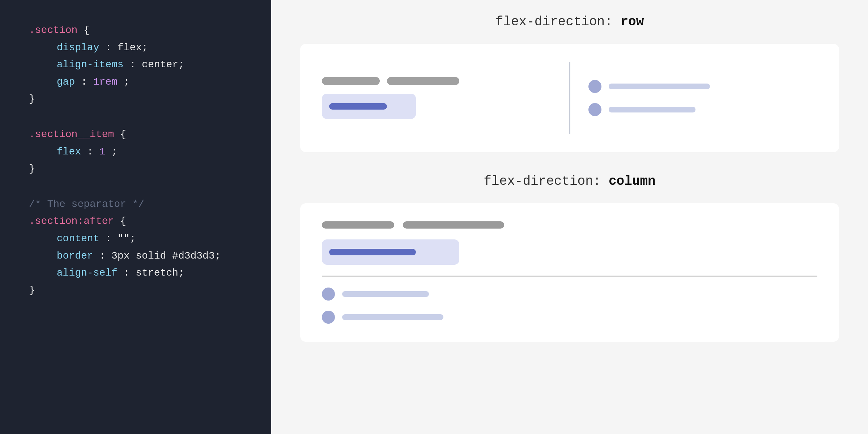  I want to click on colon-1: :, so click(111, 48).